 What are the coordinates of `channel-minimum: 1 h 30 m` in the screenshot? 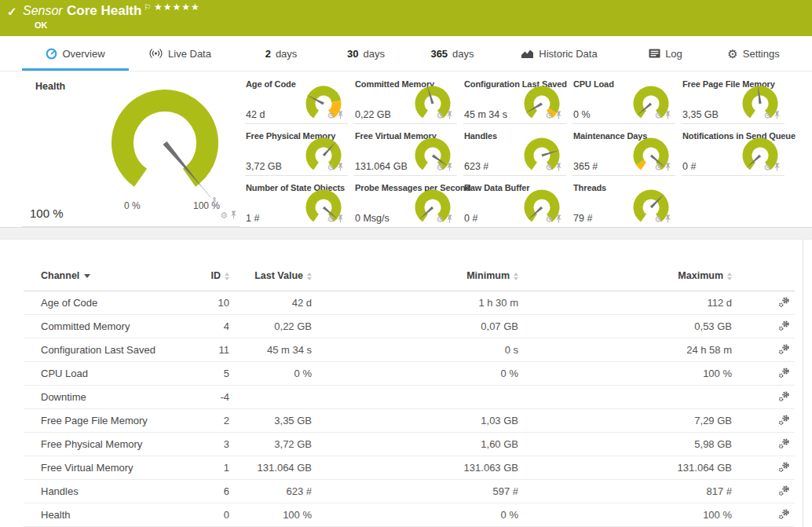 It's located at (415, 303).